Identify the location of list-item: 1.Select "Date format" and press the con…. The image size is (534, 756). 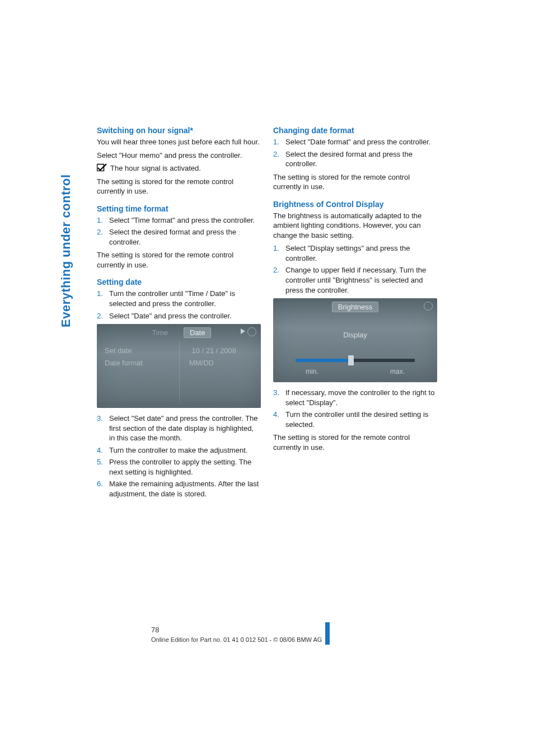
(355, 142).